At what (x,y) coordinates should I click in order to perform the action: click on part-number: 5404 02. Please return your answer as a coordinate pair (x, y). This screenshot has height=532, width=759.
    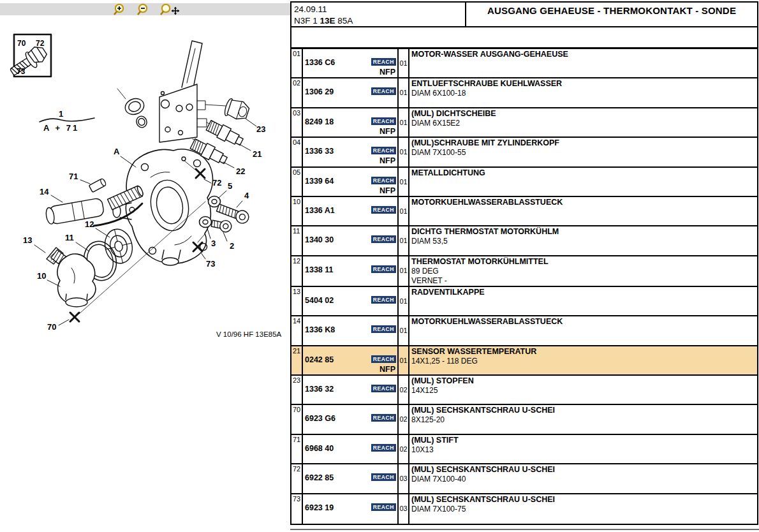
    Looking at the image, I should click on (319, 300).